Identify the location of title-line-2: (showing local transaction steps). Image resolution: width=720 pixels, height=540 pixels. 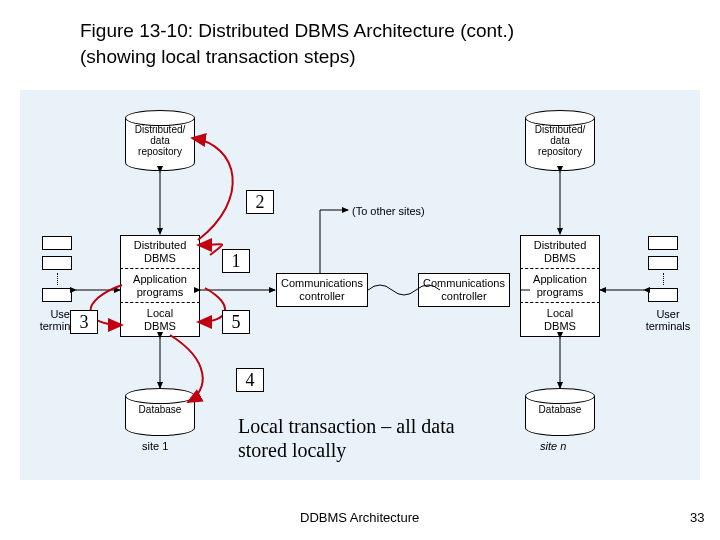
(297, 57).